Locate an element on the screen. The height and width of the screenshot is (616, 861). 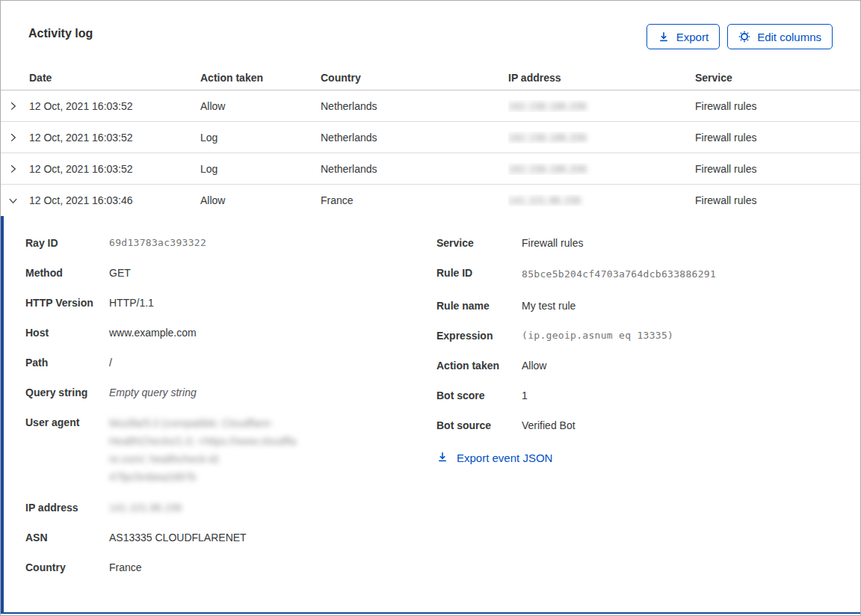
field-label: Path is located at coordinates (67, 363).